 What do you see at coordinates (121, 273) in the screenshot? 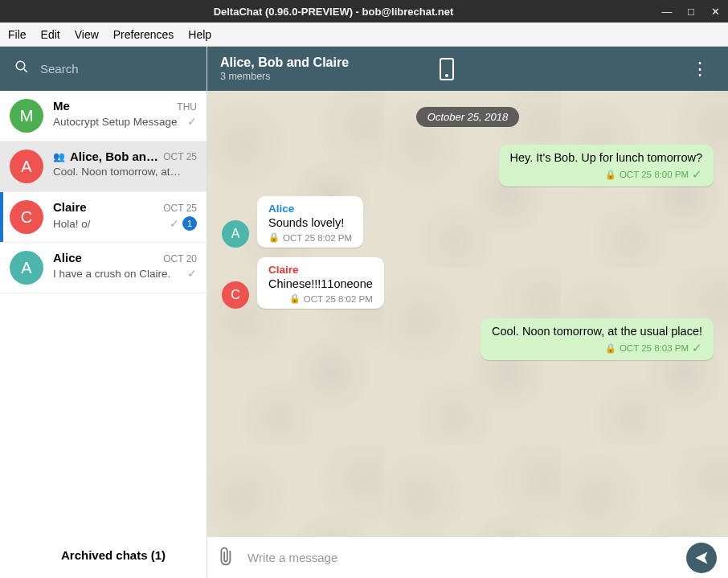
I see `chat-item-preview: I have a crush on Claire.` at bounding box center [121, 273].